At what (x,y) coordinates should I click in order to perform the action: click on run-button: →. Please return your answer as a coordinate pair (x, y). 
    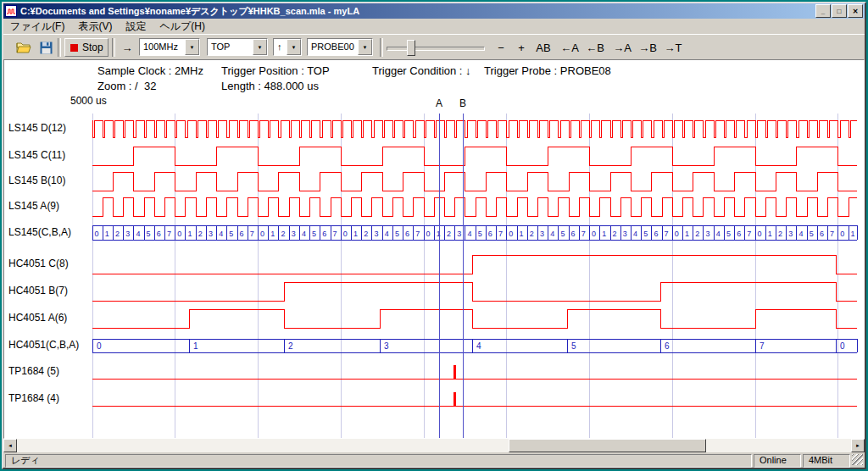
    Looking at the image, I should click on (127, 47).